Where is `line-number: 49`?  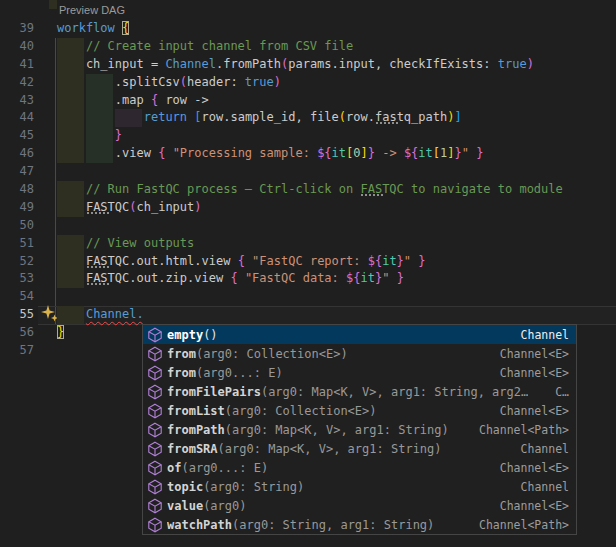
line-number: 49 is located at coordinates (17, 208).